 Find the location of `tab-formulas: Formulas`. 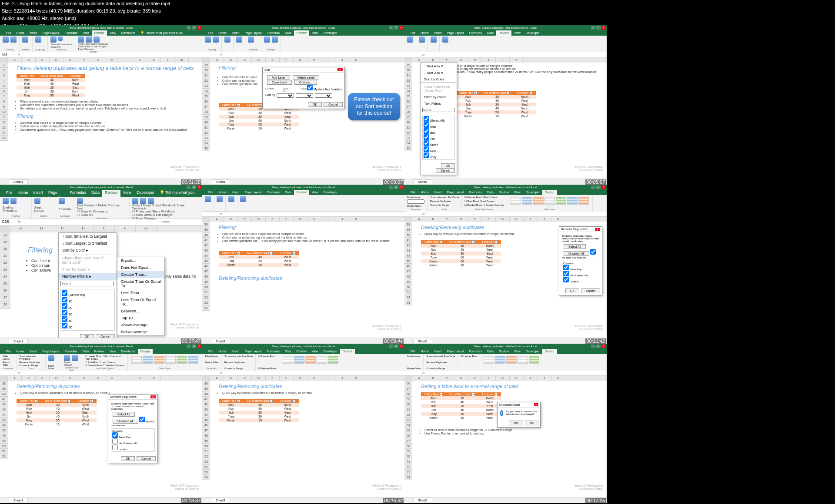

tab-formulas: Formulas is located at coordinates (71, 33).